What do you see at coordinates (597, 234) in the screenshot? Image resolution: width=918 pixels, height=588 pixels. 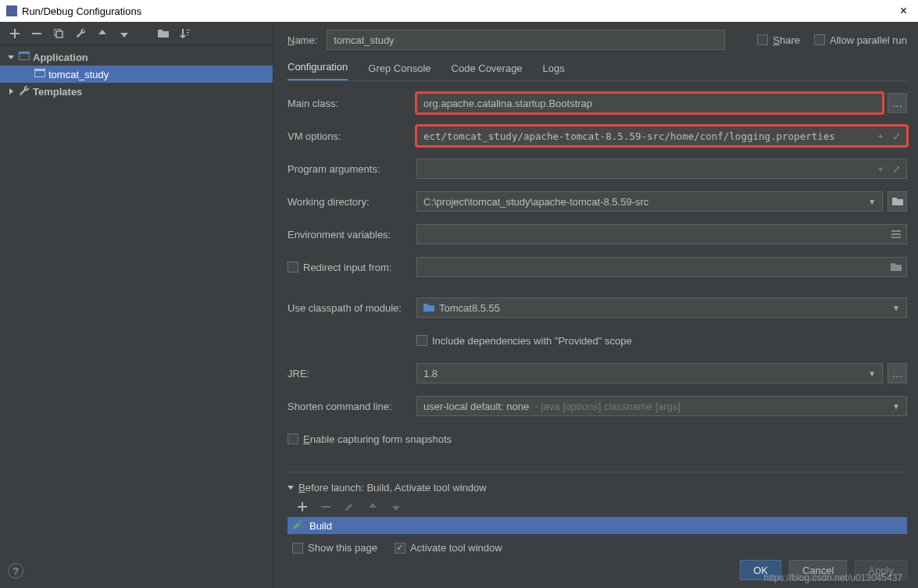 I see `row-env-vars: Environment variables:` at bounding box center [597, 234].